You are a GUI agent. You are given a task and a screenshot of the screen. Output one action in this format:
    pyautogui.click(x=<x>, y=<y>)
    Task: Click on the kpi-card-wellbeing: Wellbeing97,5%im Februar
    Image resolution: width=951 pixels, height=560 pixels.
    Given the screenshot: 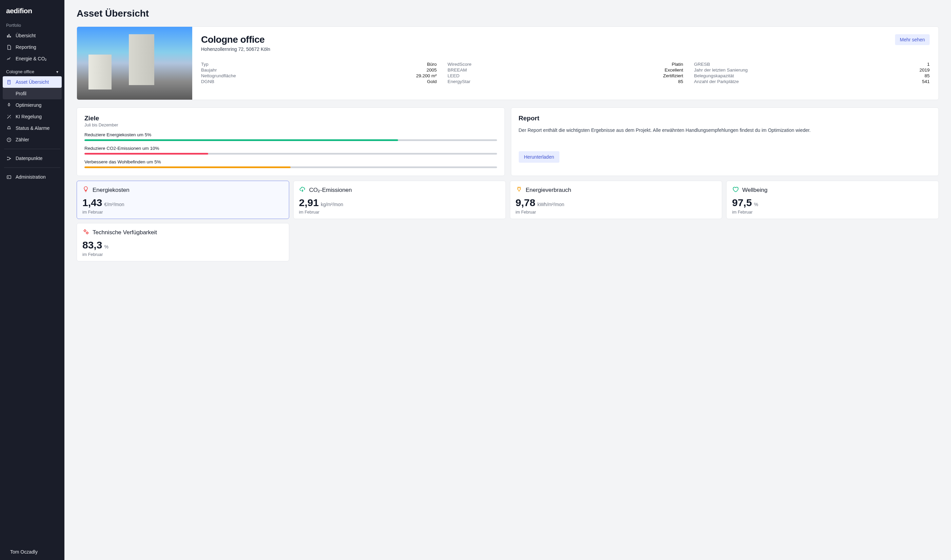 What is the action you would take?
    pyautogui.click(x=833, y=200)
    